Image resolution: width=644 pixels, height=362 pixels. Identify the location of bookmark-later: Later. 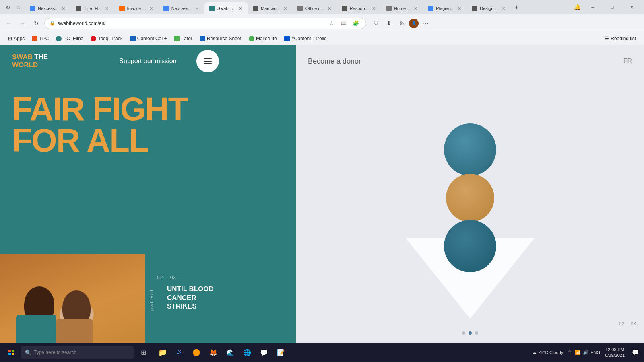
(183, 39).